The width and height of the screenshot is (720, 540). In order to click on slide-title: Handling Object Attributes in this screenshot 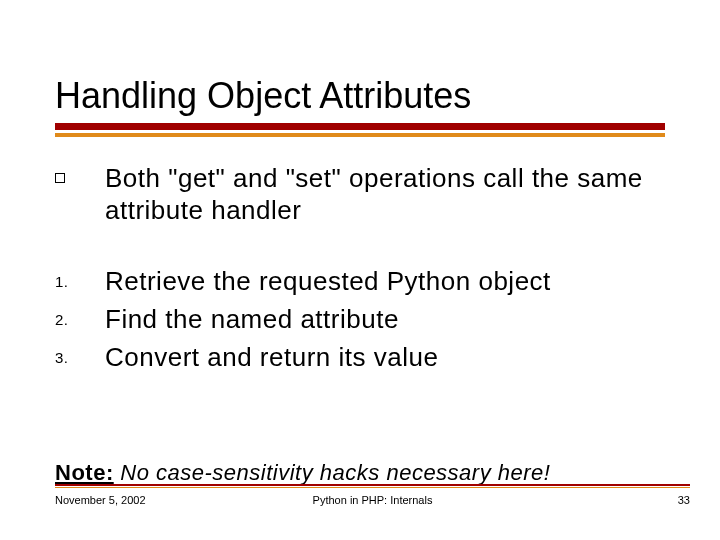, I will do `click(360, 96)`.